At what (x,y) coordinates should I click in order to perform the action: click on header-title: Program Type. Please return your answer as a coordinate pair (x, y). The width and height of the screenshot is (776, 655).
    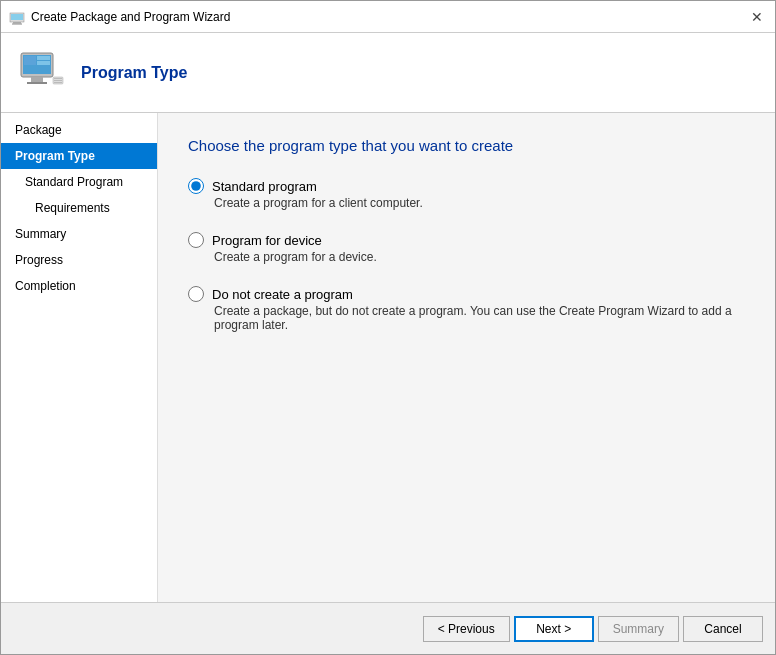
    Looking at the image, I should click on (134, 73).